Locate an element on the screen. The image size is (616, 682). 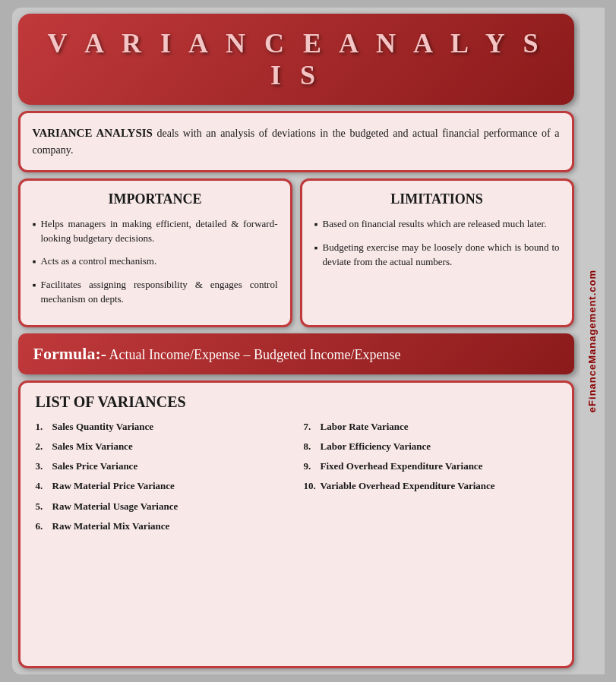
variance-item-1: 1.Sales Quantity Variance is located at coordinates (163, 427).